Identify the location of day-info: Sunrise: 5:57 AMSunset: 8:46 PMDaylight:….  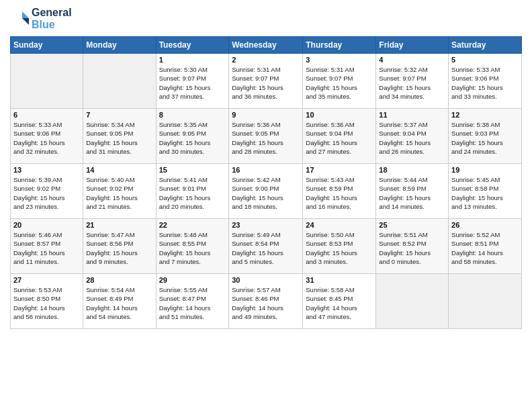
(266, 304).